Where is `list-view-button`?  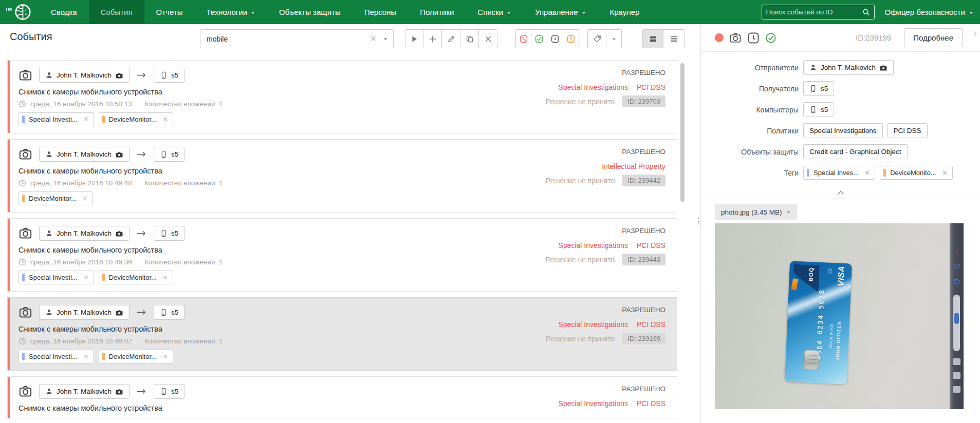 list-view-button is located at coordinates (674, 39).